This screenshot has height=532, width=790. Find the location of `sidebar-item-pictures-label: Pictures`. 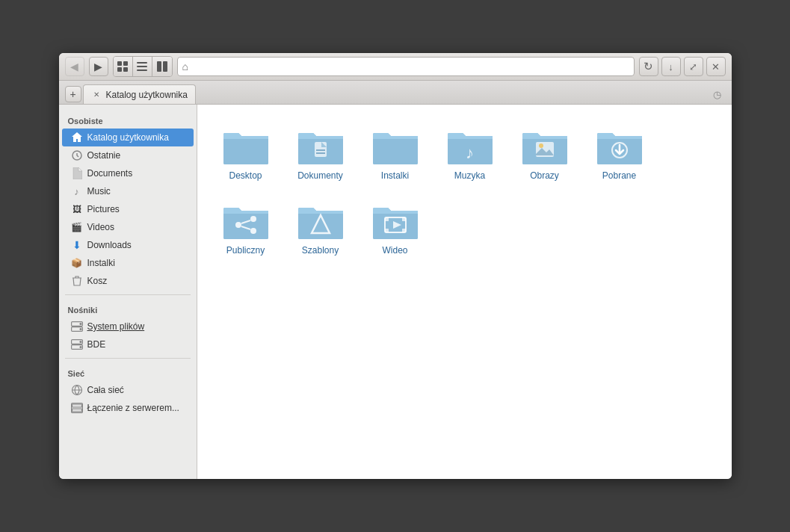

sidebar-item-pictures-label: Pictures is located at coordinates (103, 209).